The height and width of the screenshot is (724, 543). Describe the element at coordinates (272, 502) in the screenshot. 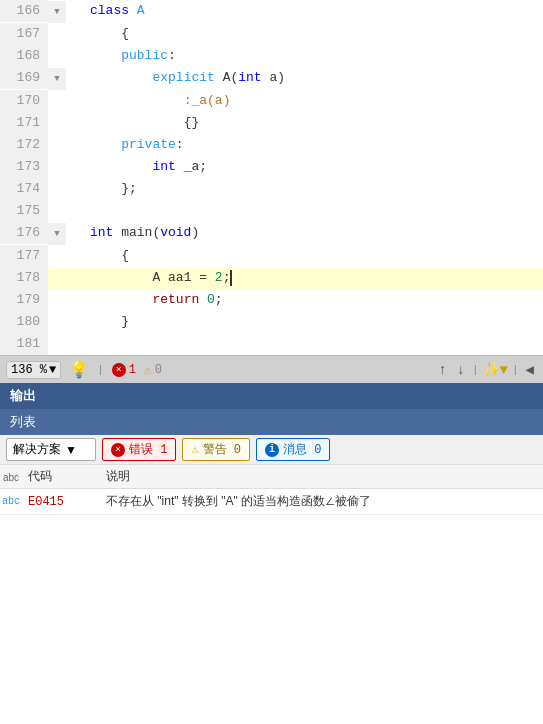

I see `error-list-item: abcE0415不存在从 "int" 转换到 "A" 的适当构造函数∠被偷了` at that location.